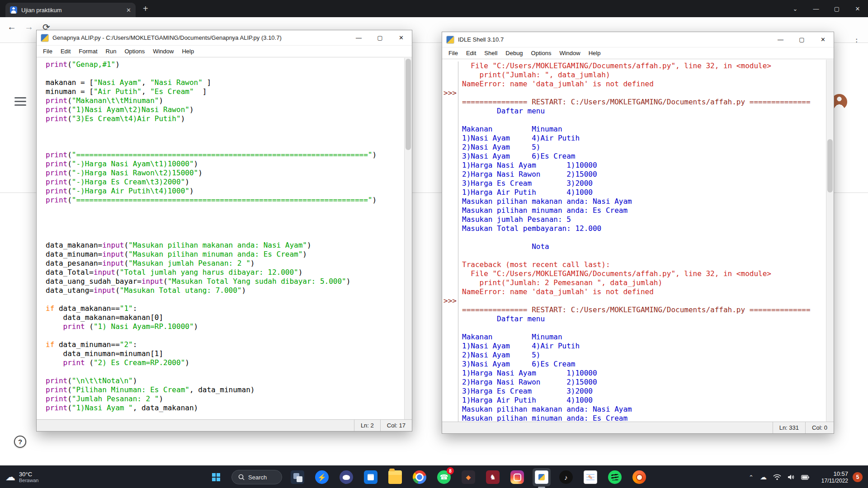 The height and width of the screenshot is (488, 868). Describe the element at coordinates (367, 426) in the screenshot. I see `editor-status-line: Ln: 2` at that location.